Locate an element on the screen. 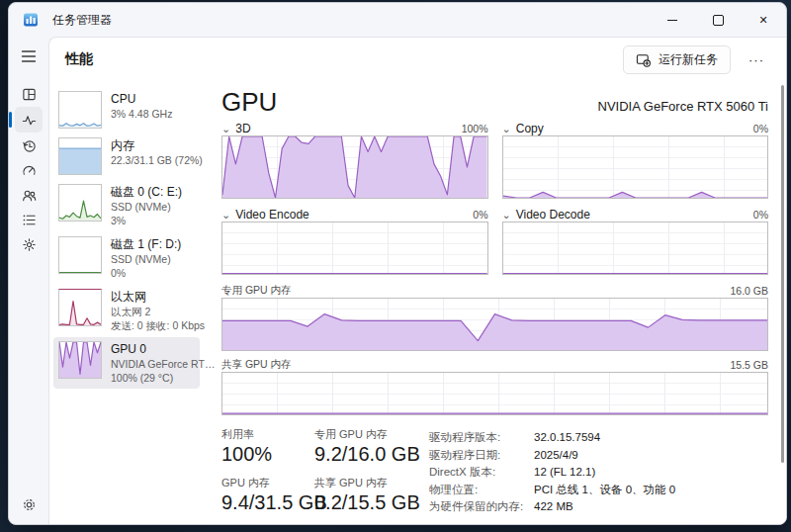 Image resolution: width=791 pixels, height=532 pixels. vertical-scrollbar is located at coordinates (783, 274).